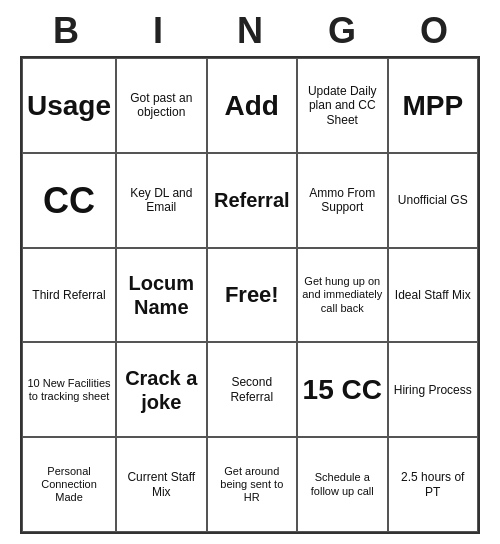  Describe the element at coordinates (252, 484) in the screenshot. I see `cell-22: Get around being sent to HR` at that location.